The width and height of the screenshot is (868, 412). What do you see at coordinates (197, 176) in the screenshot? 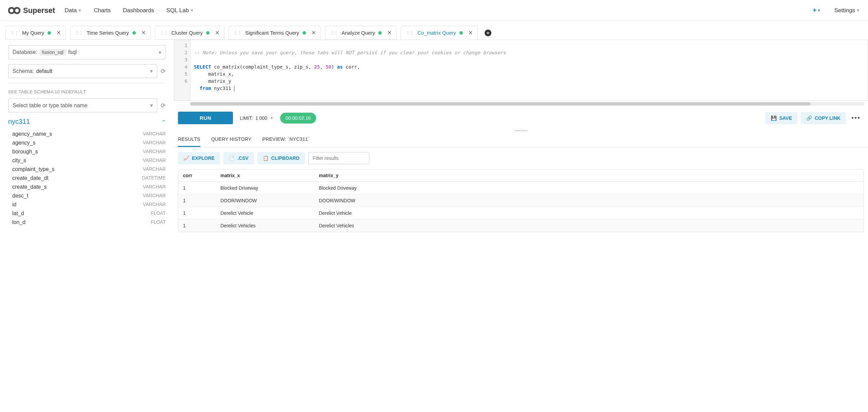
I see `column-header: corr` at bounding box center [197, 176].